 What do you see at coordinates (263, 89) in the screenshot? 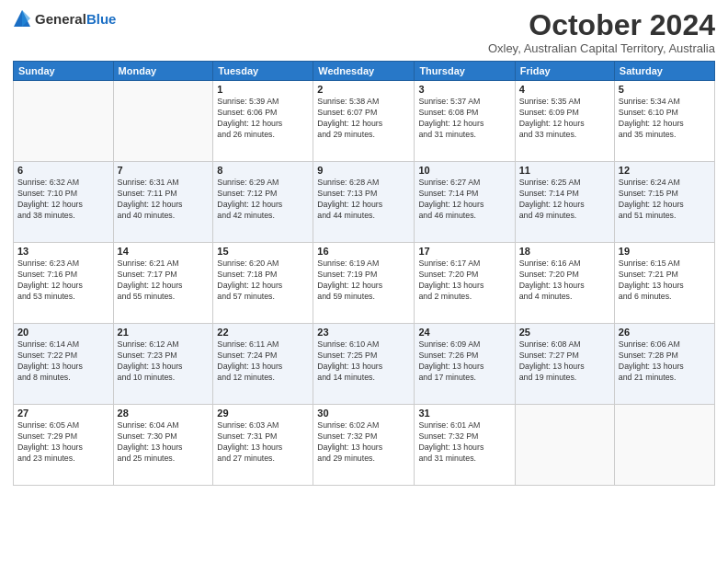
I see `day-number: 1` at bounding box center [263, 89].